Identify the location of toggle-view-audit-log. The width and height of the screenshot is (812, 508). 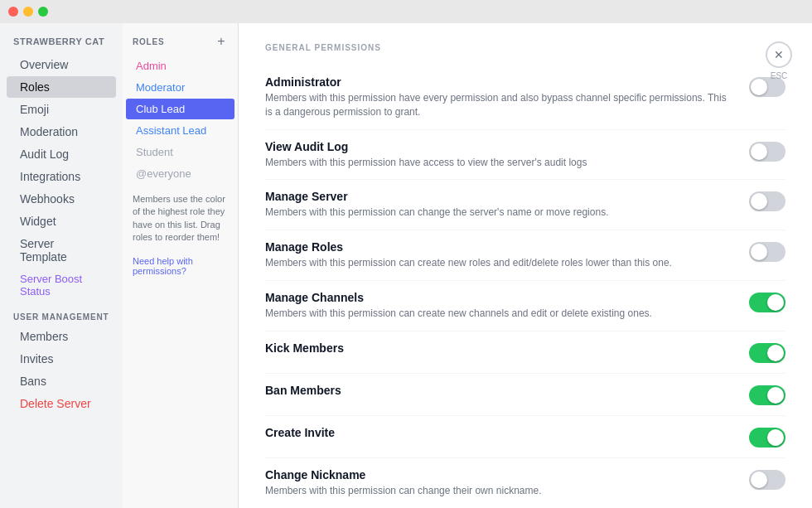
(767, 152).